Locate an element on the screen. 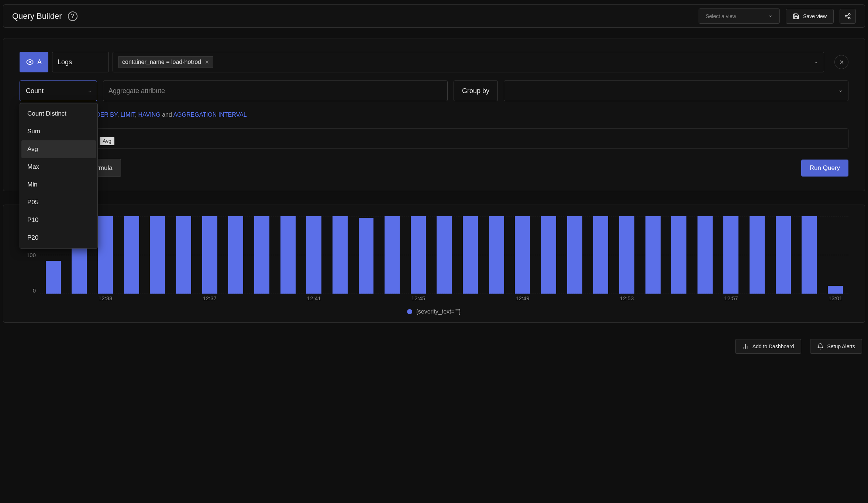 The height and width of the screenshot is (503, 868). close-icon: ✕ is located at coordinates (207, 62).